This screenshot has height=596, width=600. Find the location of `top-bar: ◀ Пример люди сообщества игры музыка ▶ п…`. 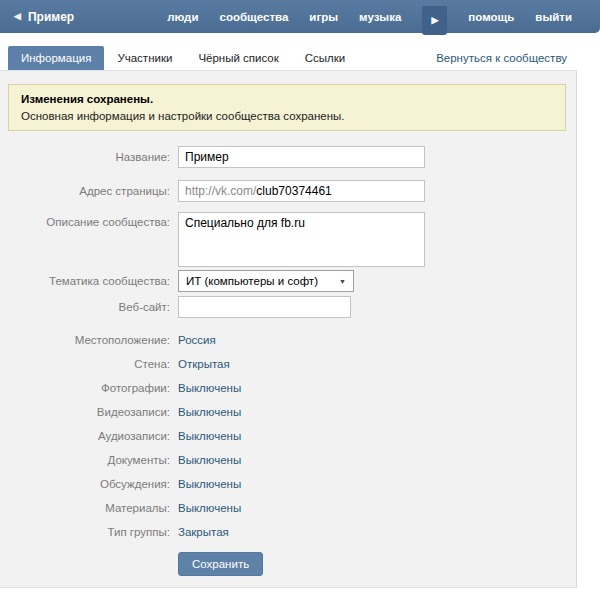

top-bar: ◀ Пример люди сообщества игры музыка ▶ п… is located at coordinates (300, 16).